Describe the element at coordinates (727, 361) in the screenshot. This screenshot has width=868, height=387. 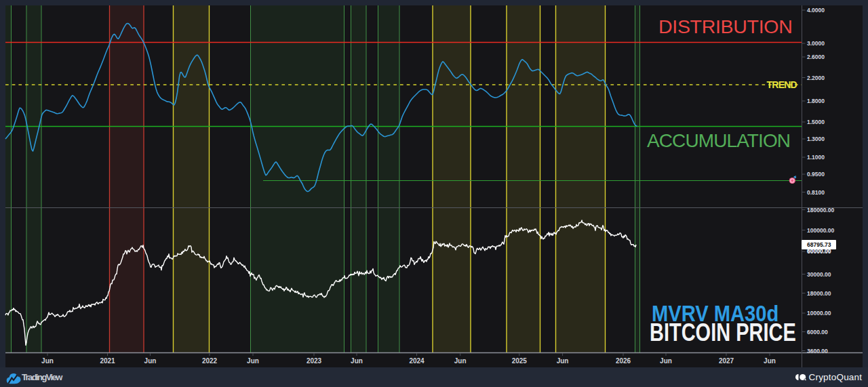
I see `svg-text: 2027` at that location.